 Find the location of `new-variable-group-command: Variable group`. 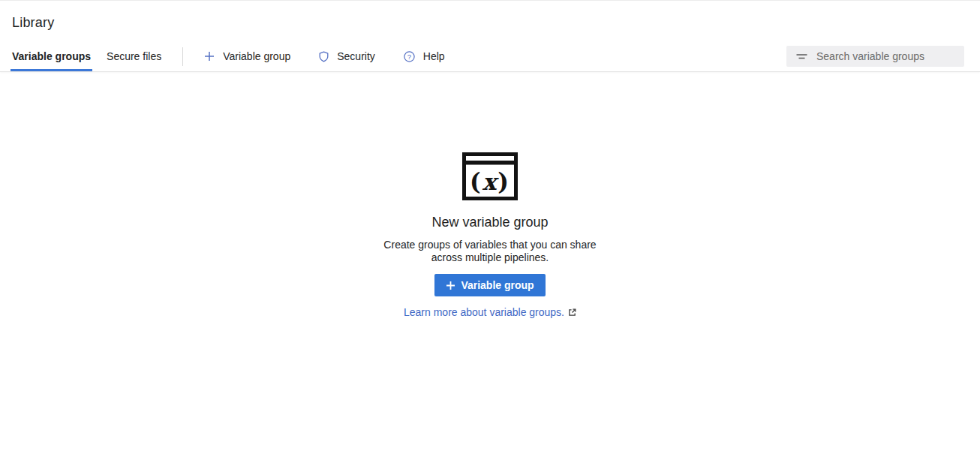

new-variable-group-command: Variable group is located at coordinates (248, 56).